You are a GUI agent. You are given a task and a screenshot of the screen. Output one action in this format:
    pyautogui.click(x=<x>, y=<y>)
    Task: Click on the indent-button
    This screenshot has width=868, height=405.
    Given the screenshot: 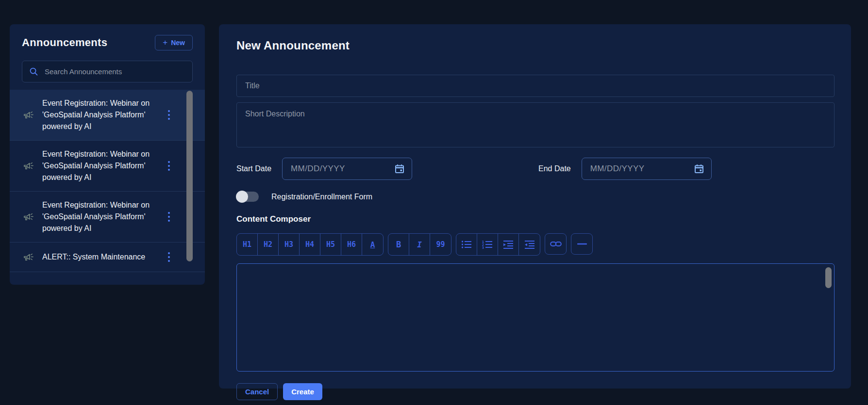 What is the action you would take?
    pyautogui.click(x=509, y=244)
    